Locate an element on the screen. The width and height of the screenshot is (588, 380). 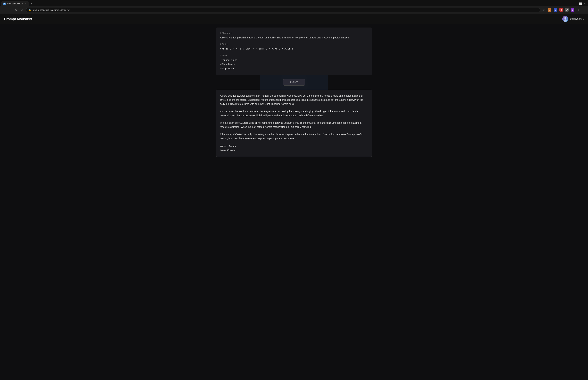
ext-icon-3-btn: R is located at coordinates (561, 10).